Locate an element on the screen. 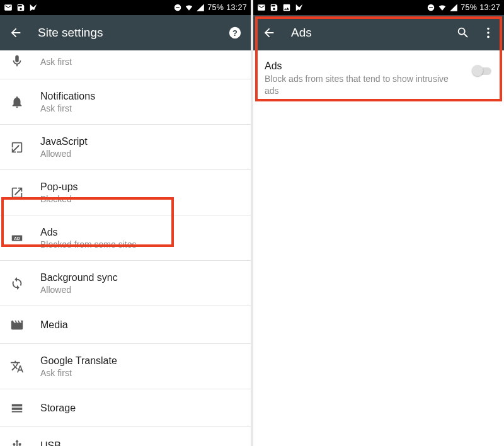 The width and height of the screenshot is (504, 446). popup-icon is located at coordinates (25, 193).